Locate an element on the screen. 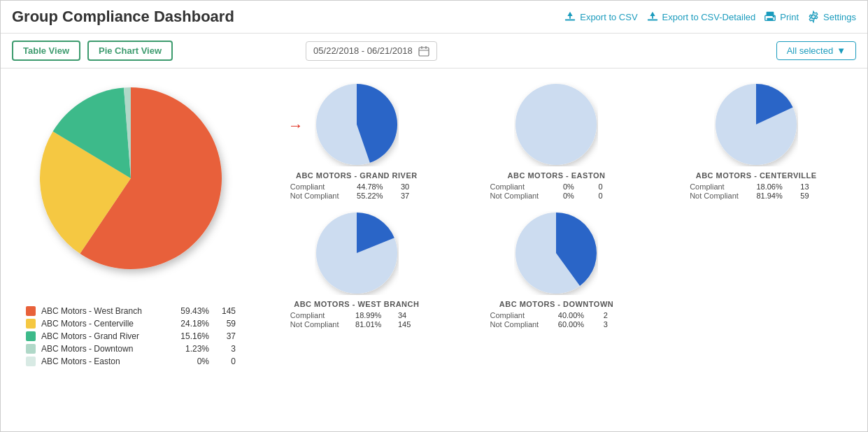 This screenshot has width=868, height=432. compliant-pct: 44.78% is located at coordinates (376, 187).